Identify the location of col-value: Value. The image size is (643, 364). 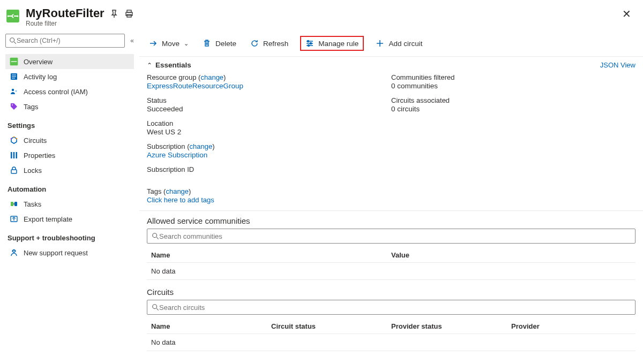
(511, 255).